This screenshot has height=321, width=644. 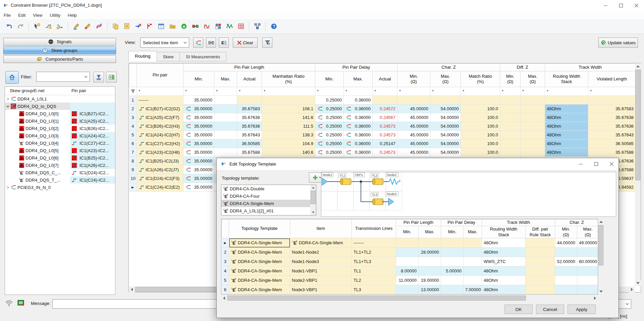 What do you see at coordinates (288, 118) in the screenshot?
I see `cell: 141.6` at bounding box center [288, 118].